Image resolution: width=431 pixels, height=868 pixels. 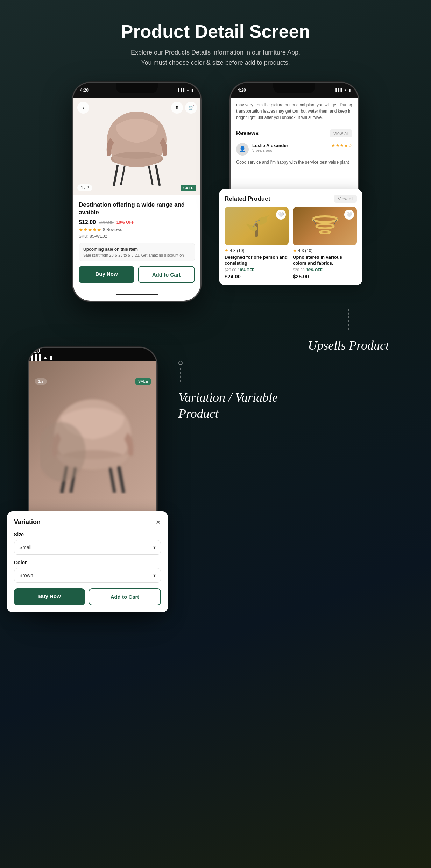 What do you see at coordinates (291, 372) in the screenshot?
I see `variation-connector` at bounding box center [291, 372].